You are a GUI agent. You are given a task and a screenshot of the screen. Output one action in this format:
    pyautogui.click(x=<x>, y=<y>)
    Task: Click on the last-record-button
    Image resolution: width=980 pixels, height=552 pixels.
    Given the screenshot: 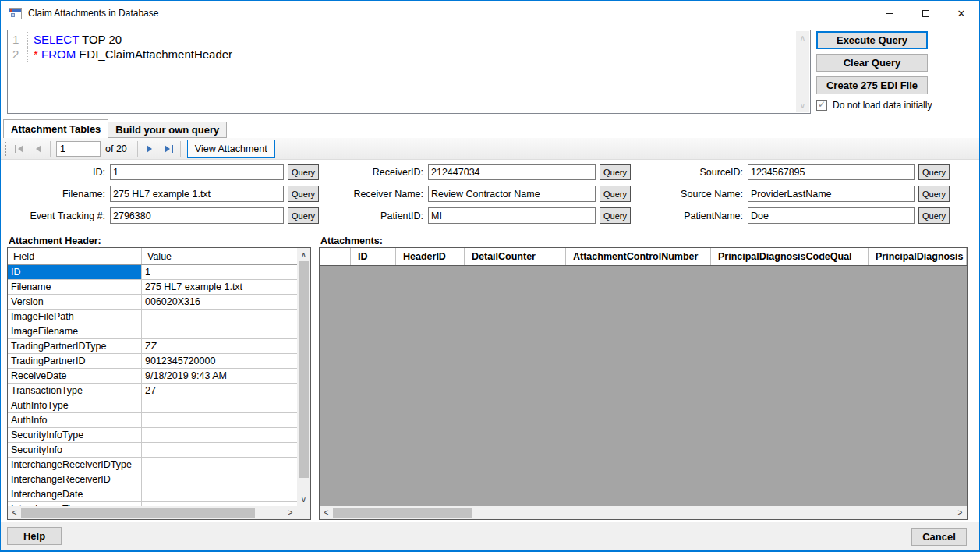 What is the action you would take?
    pyautogui.click(x=168, y=149)
    